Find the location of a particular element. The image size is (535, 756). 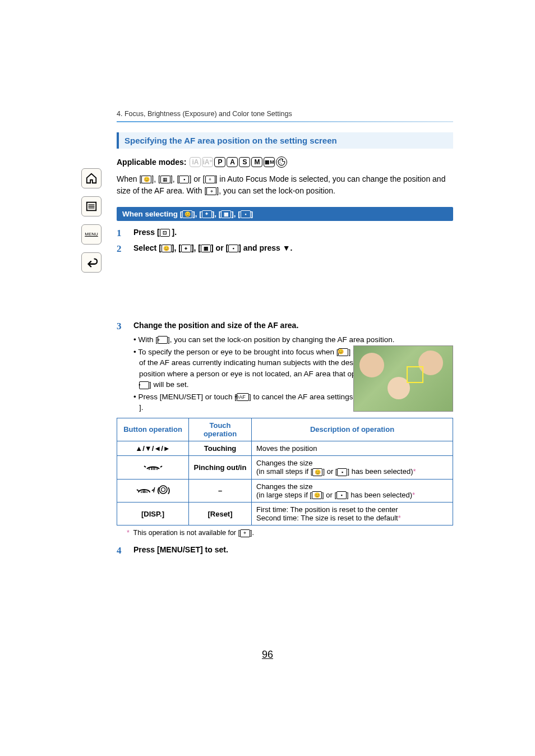

af-off-icon: ⟲AF is located at coordinates (243, 397).